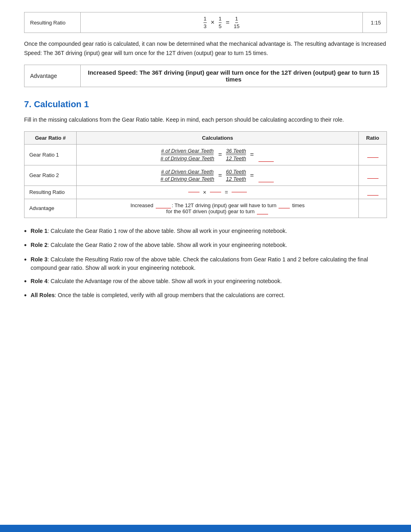  What do you see at coordinates (206, 192) in the screenshot?
I see `table-row: Resulting Ratio × =` at bounding box center [206, 192].